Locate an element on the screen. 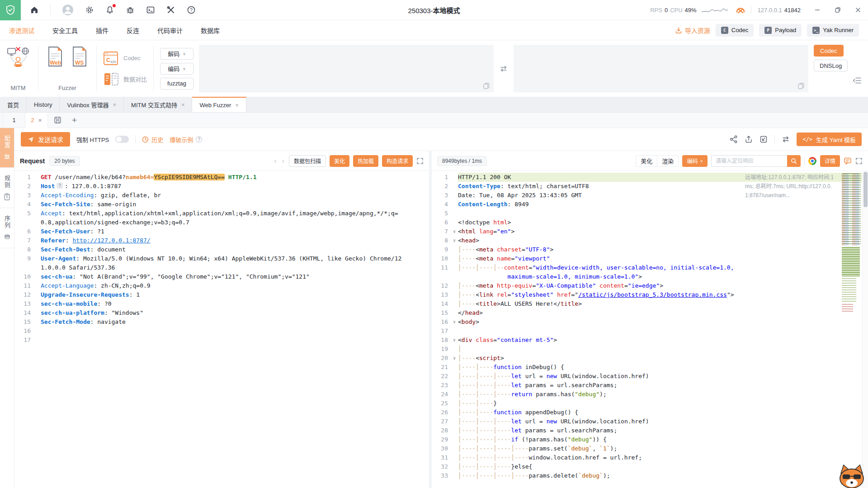  data-compare-tool: 数据对比 is located at coordinates (125, 79).